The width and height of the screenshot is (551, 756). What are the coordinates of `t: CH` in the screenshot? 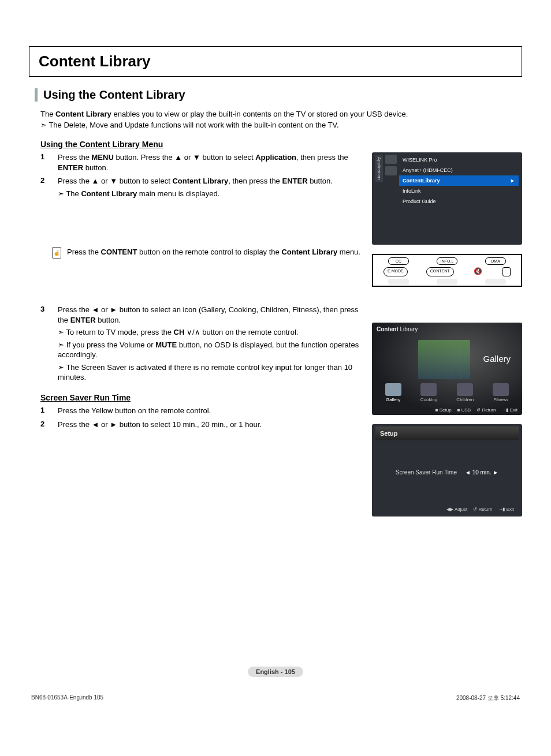 It's located at (179, 332).